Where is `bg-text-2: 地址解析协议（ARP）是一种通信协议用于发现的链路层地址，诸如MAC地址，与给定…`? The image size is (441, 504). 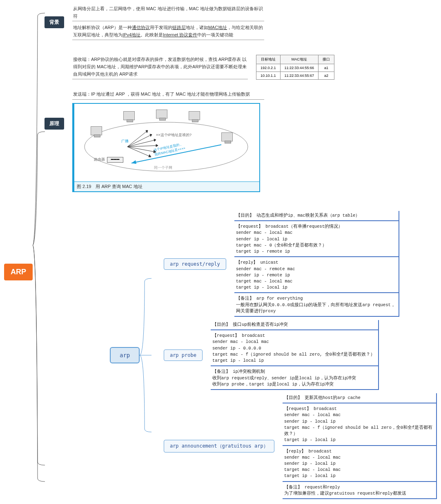
bg-text-2: 地址解析协议（ARP）是一种通信协议用于发现的链路层地址，诸如MAC地址，与给定… is located at coordinates (168, 31).